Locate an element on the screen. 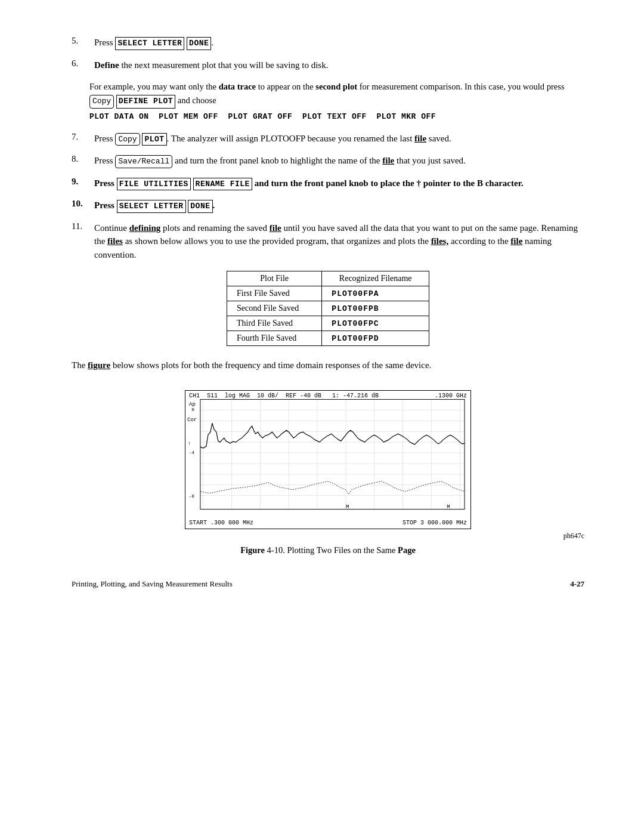 The height and width of the screenshot is (840, 644). step-9-text: Press FILE UTILITIES RENAME FILE and tur… is located at coordinates (339, 184).